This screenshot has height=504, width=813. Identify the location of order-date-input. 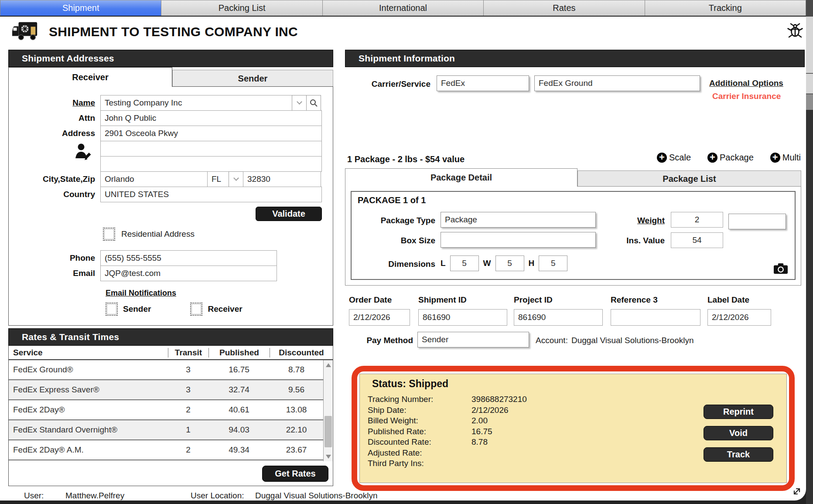
(379, 317).